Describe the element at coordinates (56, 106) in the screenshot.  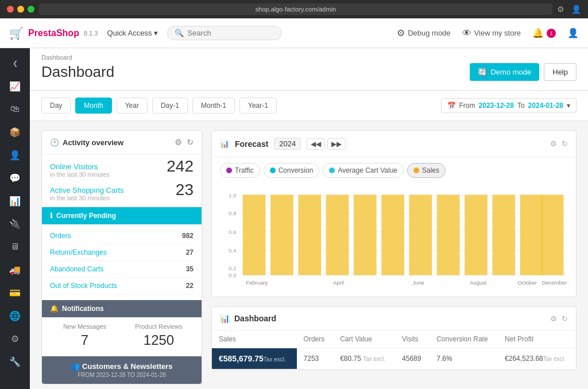
I see `filter-day: Day` at that location.